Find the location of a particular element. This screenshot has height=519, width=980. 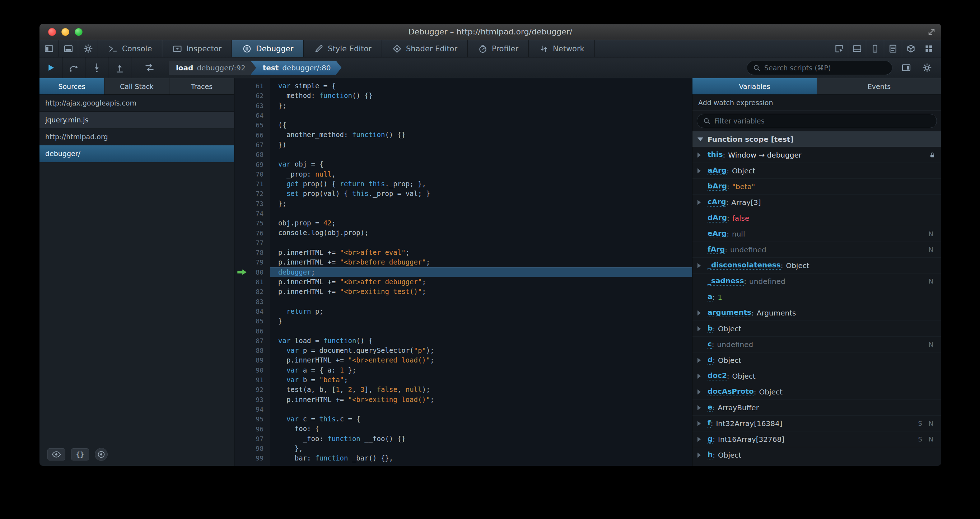

variable-row-c: c:undefinedN is located at coordinates (817, 345).